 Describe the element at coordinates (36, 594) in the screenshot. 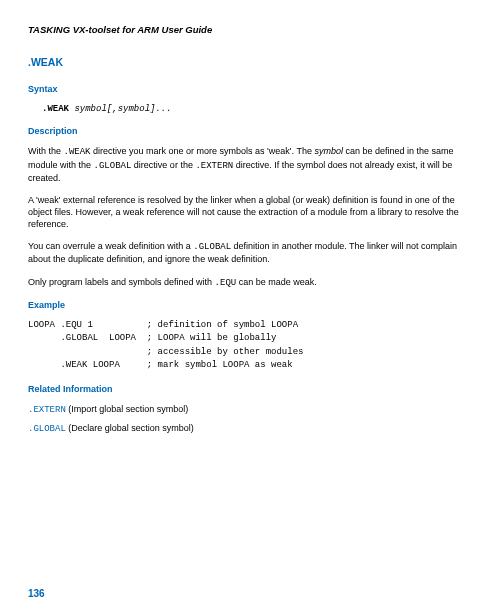

I see `page-number: 136` at that location.